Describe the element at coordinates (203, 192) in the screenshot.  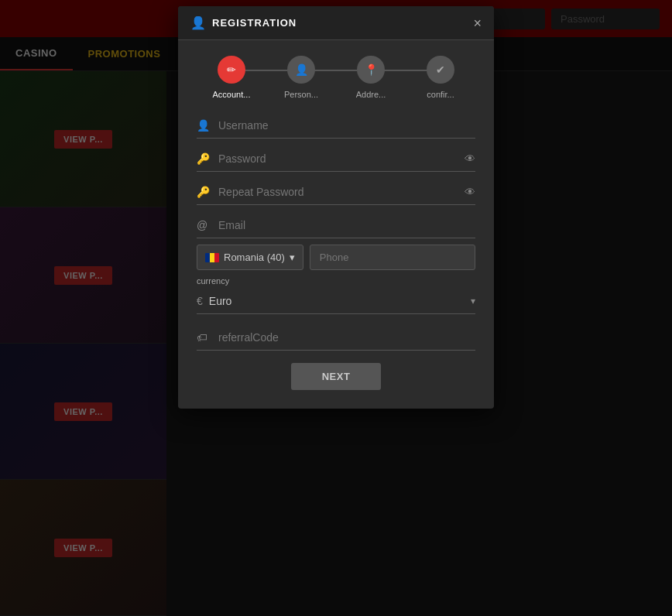
I see `repeat-password-icon: 🔑` at that location.